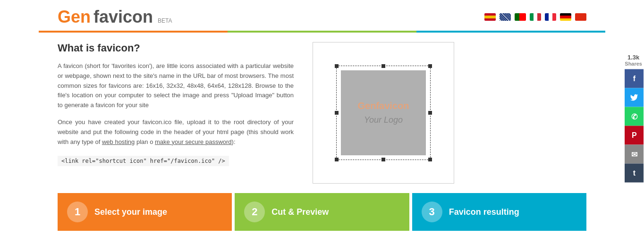 This screenshot has width=644, height=236. I want to click on social-sidebar: 1.3k Shares f ✆ P ✉ t, so click(635, 118).